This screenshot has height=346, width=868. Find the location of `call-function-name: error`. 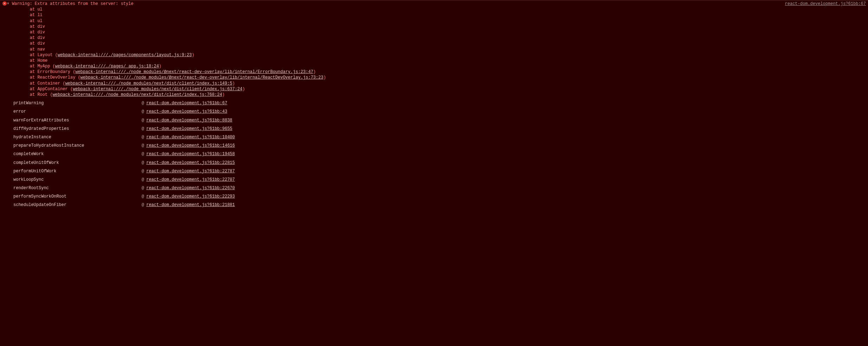

call-function-name: error is located at coordinates (77, 112).